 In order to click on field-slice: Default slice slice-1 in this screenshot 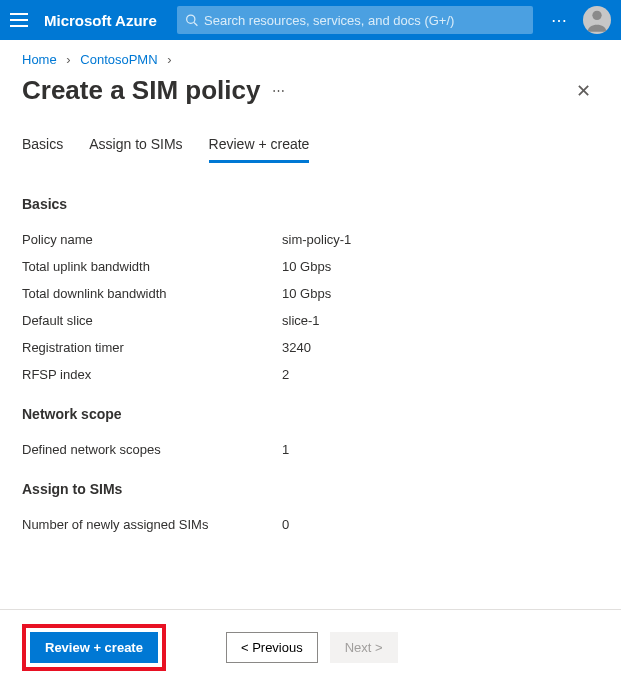, I will do `click(310, 320)`.